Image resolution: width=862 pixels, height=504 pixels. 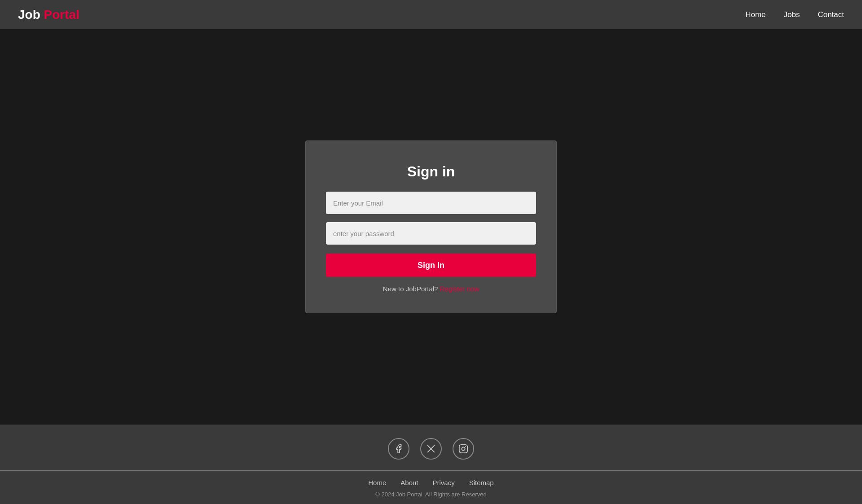 What do you see at coordinates (460, 289) in the screenshot?
I see `register-link: Register now` at bounding box center [460, 289].